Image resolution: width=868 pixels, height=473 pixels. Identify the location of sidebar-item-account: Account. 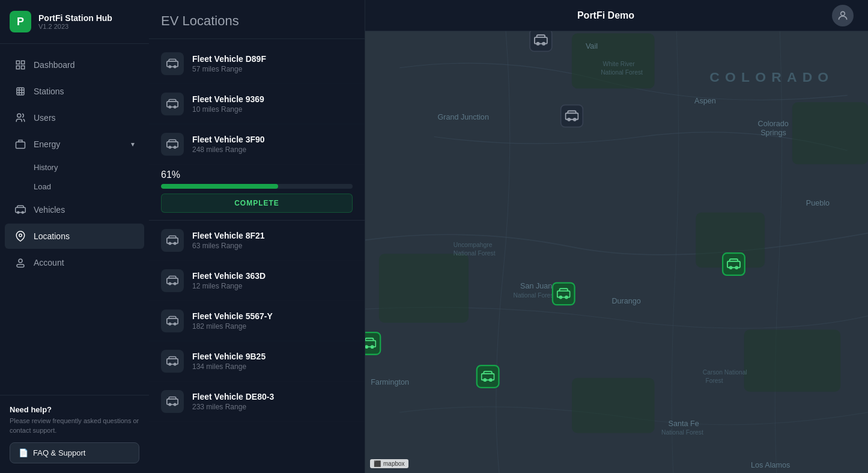
(74, 263).